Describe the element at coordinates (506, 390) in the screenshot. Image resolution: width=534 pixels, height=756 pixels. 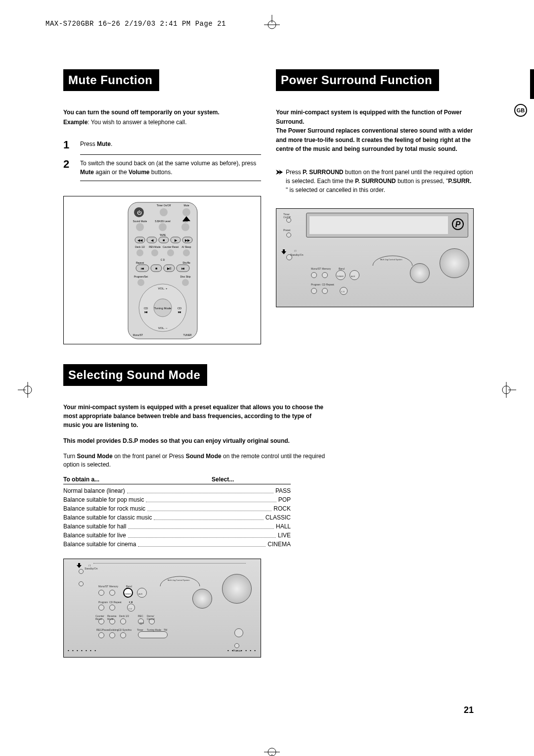
I see `crop-mark-right` at that location.